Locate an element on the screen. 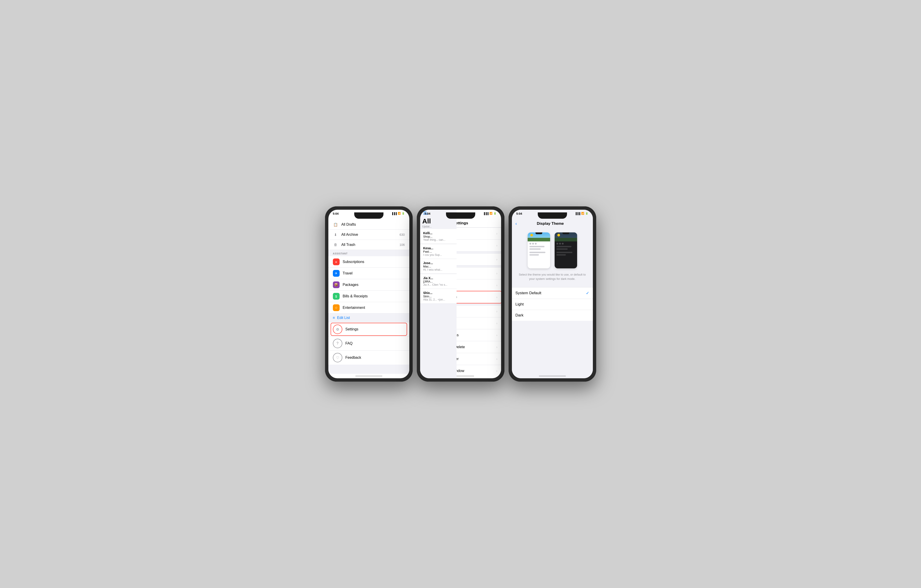  wifi-icon-2: 📶 is located at coordinates (491, 213).